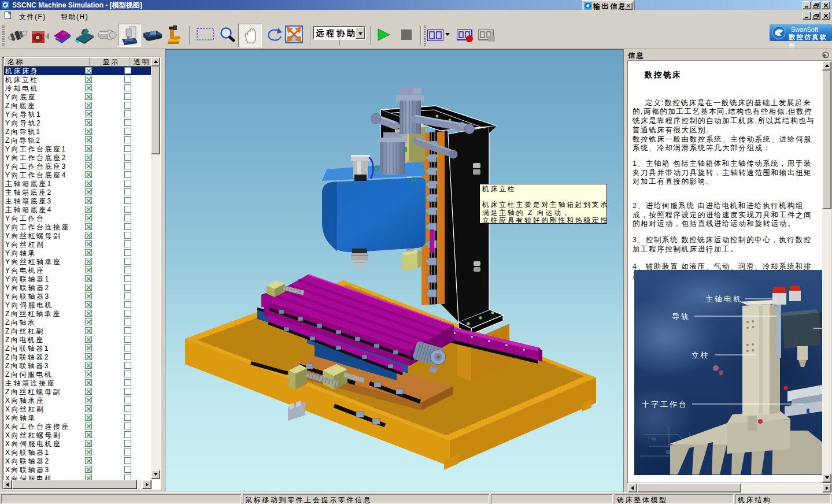  I want to click on svg-text: 主轴电机, so click(724, 299).